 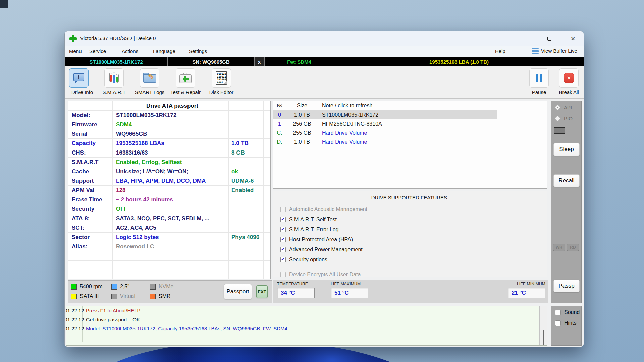 What do you see at coordinates (567, 149) in the screenshot?
I see `sleep-button: Sleep` at bounding box center [567, 149].